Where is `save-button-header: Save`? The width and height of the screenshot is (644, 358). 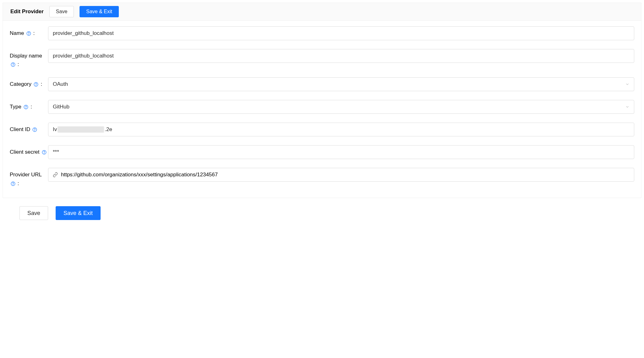
save-button-header: Save is located at coordinates (62, 12).